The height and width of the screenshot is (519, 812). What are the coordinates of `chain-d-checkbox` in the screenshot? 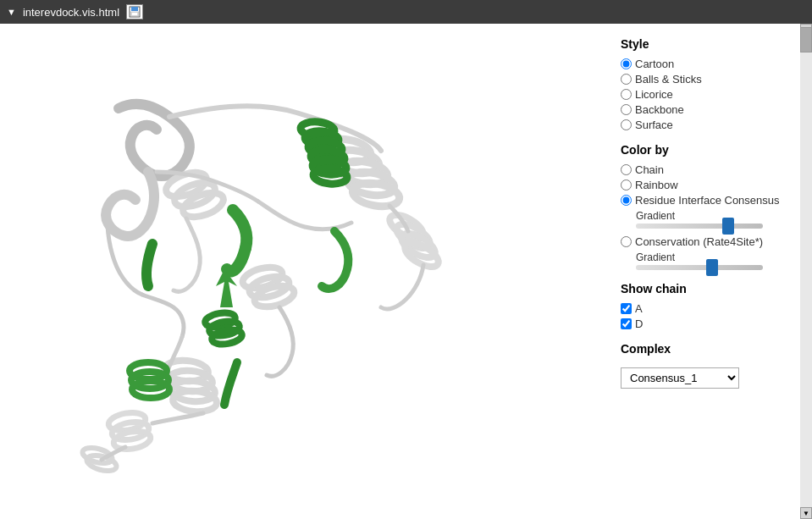 It's located at (627, 323).